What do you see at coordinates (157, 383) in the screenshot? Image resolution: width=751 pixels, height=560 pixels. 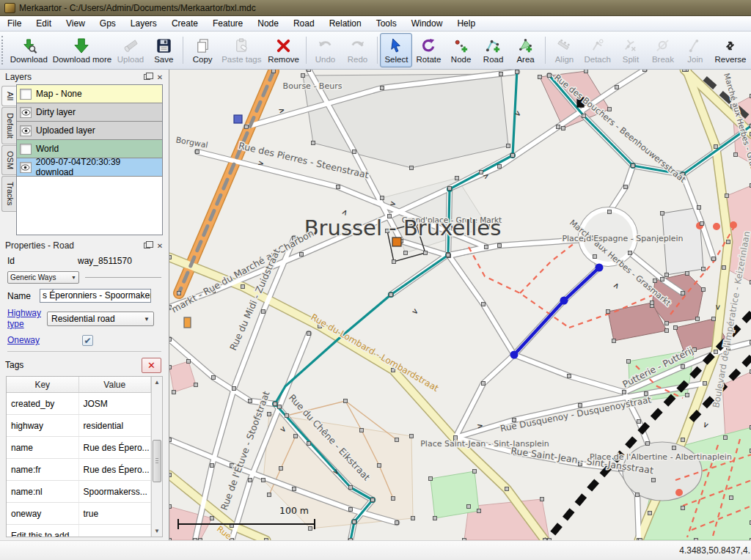 I see `scroll-up-icon: ▲` at bounding box center [157, 383].